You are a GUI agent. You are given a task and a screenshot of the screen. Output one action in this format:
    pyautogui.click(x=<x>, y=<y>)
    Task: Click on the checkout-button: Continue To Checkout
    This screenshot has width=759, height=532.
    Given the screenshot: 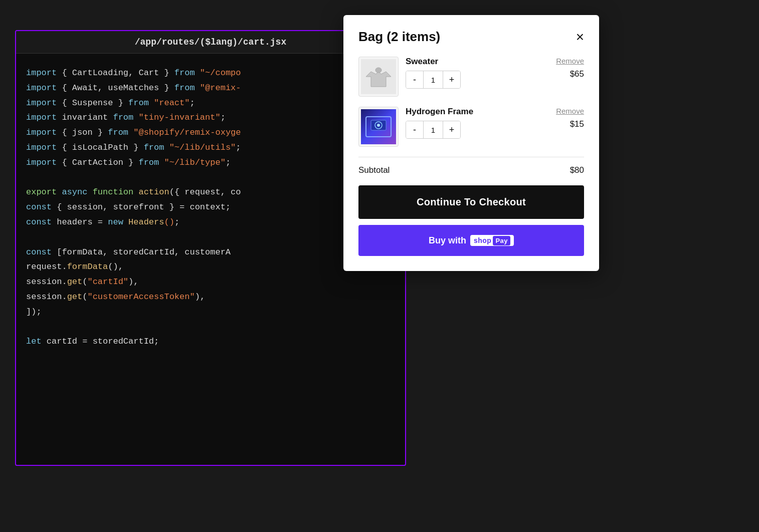 What is the action you would take?
    pyautogui.click(x=471, y=202)
    